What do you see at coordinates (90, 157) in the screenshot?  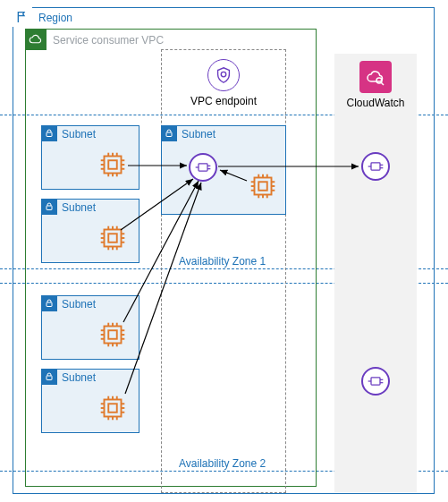 I see `left-subnet-1: Subnet` at bounding box center [90, 157].